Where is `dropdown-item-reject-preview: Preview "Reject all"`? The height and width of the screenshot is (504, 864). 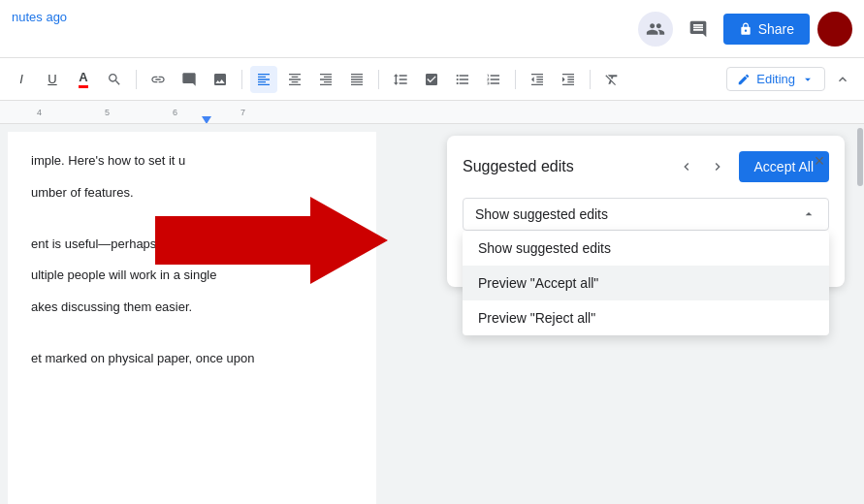
dropdown-item-reject-preview: Preview "Reject all" is located at coordinates (646, 318).